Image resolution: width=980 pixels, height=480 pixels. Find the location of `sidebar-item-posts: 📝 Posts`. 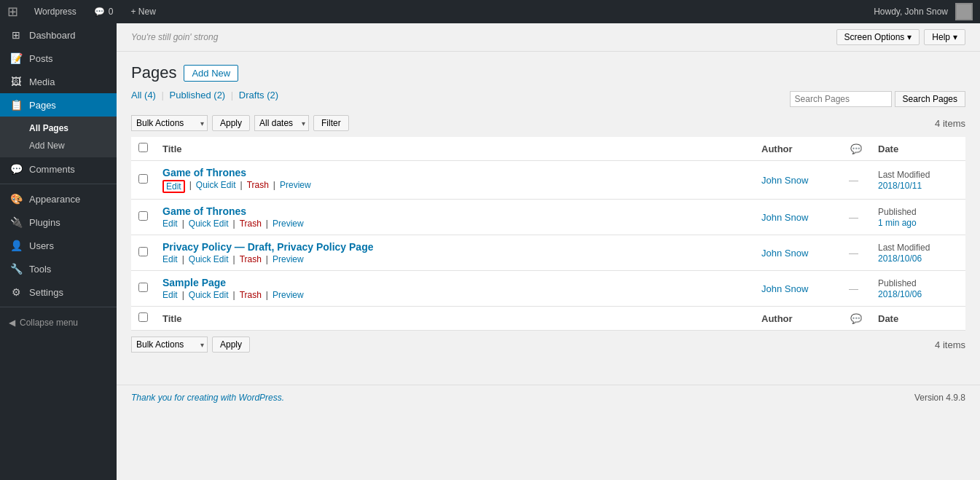

sidebar-item-posts: 📝 Posts is located at coordinates (58, 58).